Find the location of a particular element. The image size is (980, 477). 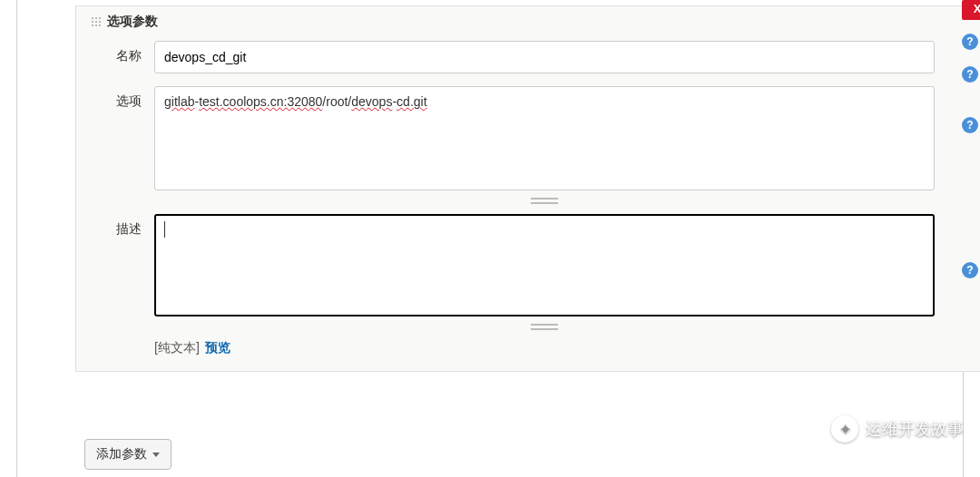

close-icon: X is located at coordinates (976, 9).